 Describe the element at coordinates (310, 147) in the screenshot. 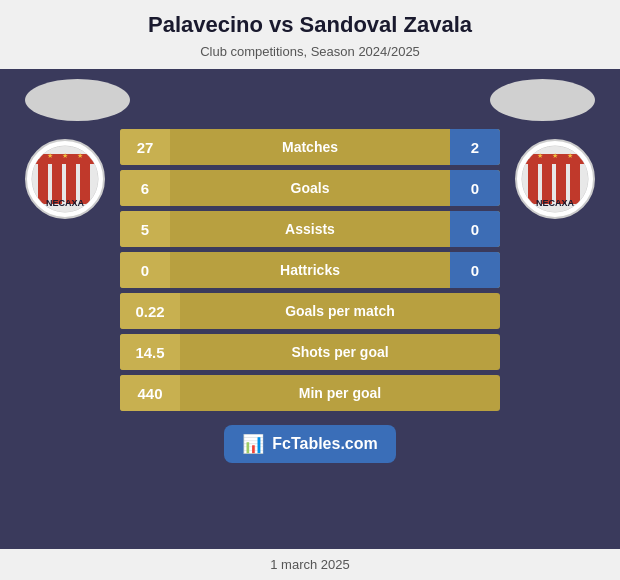

I see `stat-matches-label: Matches` at that location.